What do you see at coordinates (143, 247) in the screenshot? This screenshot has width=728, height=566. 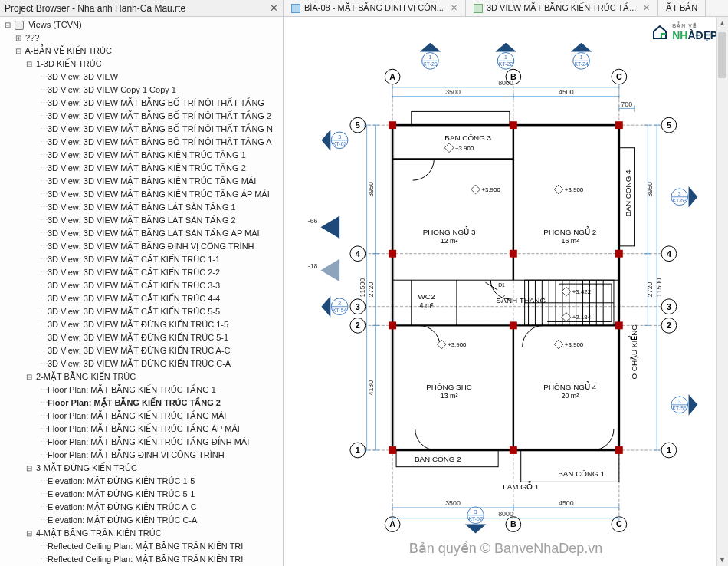 I see `tree-item: ⋯3D View: 3D VIEW MẶT BẰNG ĐỊNH VỊ CÔNG …` at bounding box center [143, 247].